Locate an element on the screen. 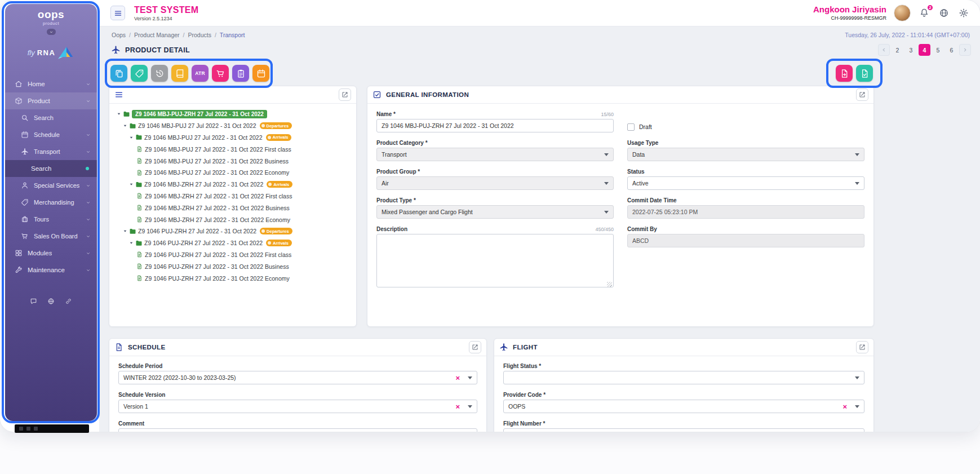 This screenshot has width=980, height=474. avatar is located at coordinates (902, 13).